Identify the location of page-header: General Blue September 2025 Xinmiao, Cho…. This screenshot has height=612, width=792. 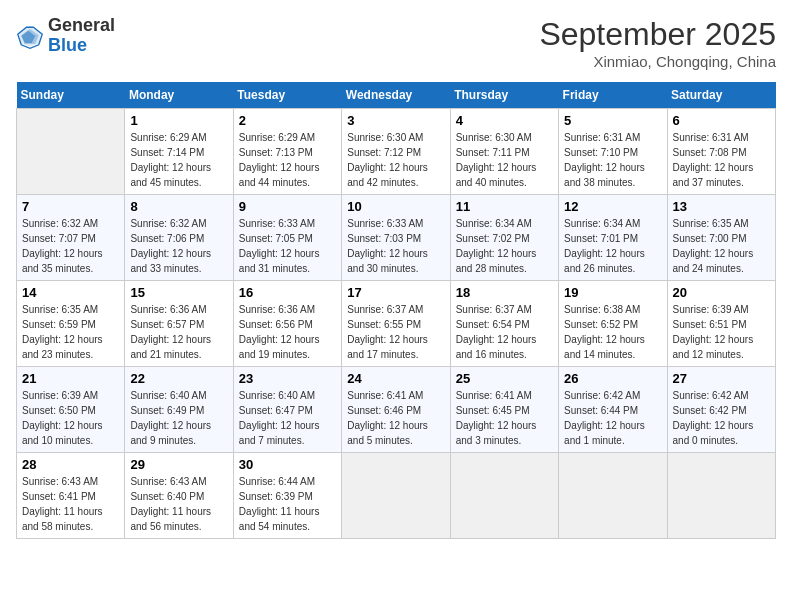
(396, 43).